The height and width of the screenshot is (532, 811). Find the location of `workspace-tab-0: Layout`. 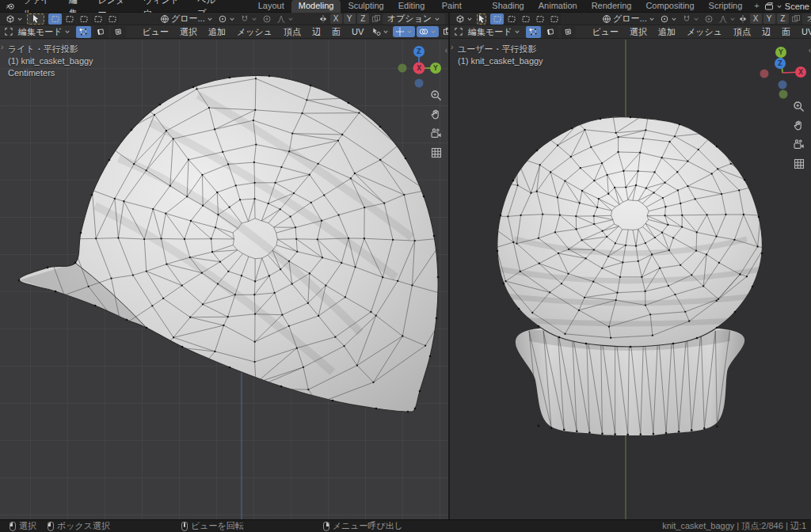

workspace-tab-0: Layout is located at coordinates (271, 6).